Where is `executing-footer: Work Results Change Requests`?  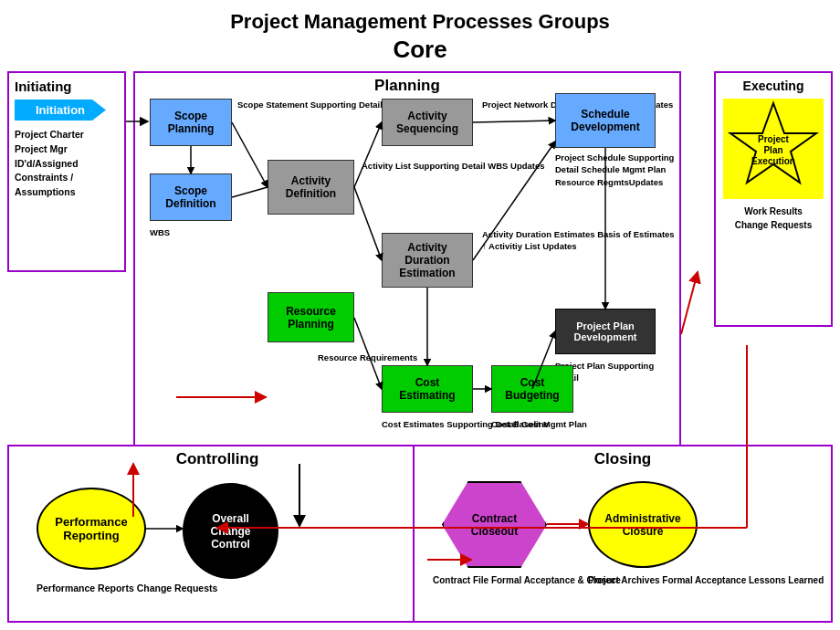 executing-footer: Work Results Change Requests is located at coordinates (773, 218).